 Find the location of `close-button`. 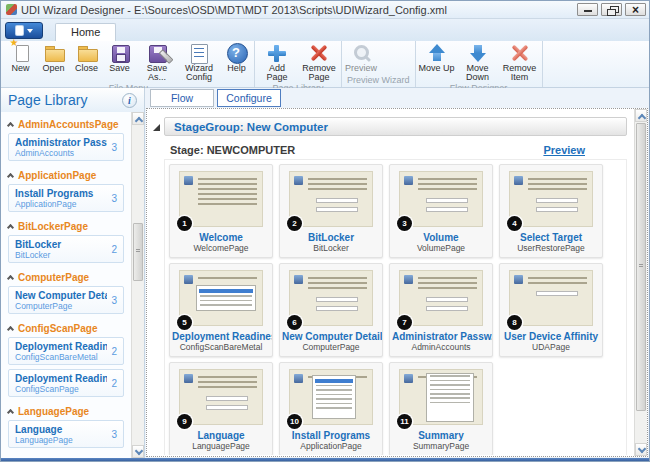

close-button is located at coordinates (636, 10).